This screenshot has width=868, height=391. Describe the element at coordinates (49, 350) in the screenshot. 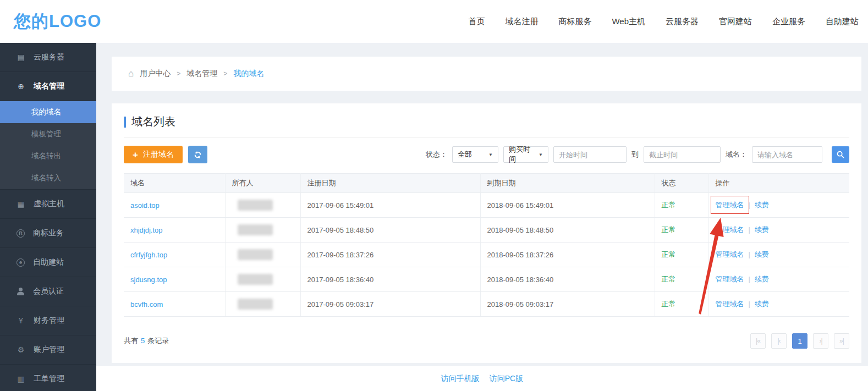

I see `sidebar-item-label: 账户管理` at that location.